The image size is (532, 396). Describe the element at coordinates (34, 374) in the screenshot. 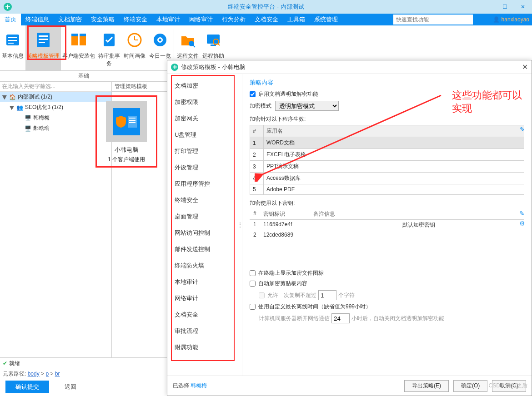

I see `crumb-body: body` at that location.